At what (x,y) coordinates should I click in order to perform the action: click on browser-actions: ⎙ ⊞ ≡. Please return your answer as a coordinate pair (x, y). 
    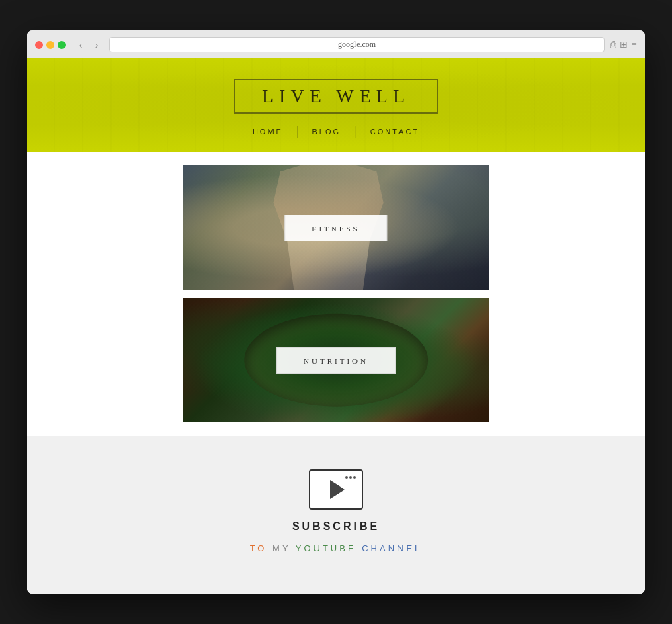
    Looking at the image, I should click on (624, 44).